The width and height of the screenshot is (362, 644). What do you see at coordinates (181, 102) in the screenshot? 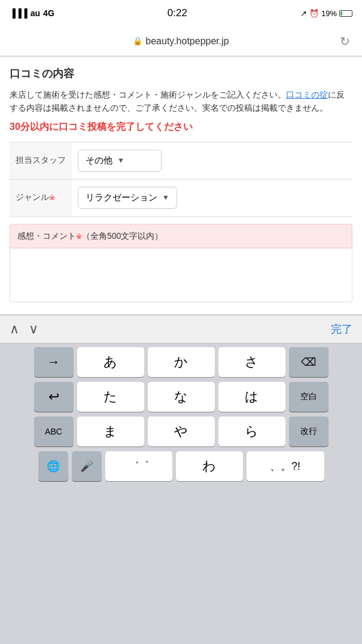
I see `description: 来店して施術を受けた感想・コメント・施術ジャンルをご記入ください。口コミの掟に反…` at bounding box center [181, 102].